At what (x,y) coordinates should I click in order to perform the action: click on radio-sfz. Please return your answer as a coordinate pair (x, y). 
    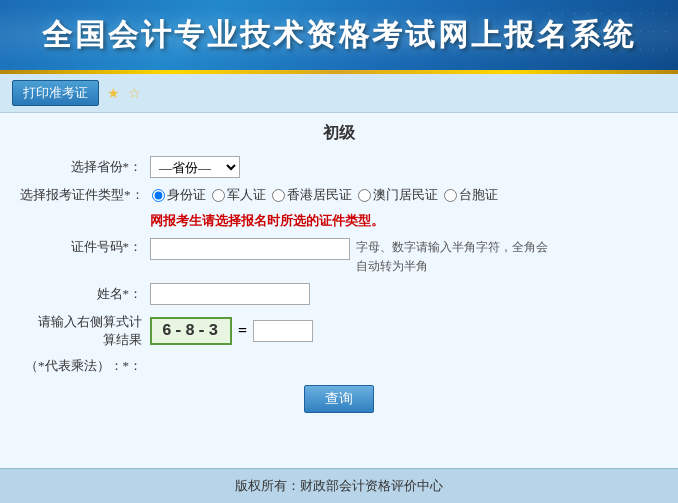
    Looking at the image, I should click on (158, 196).